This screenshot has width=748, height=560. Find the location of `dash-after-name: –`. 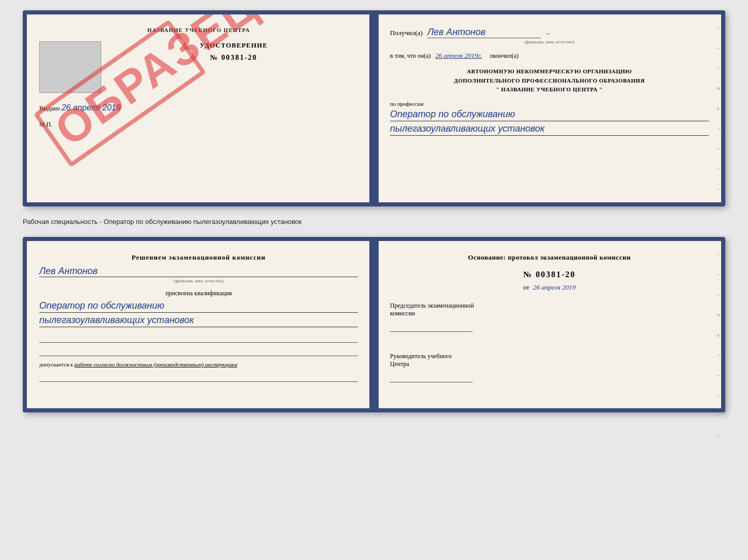

dash-after-name: – is located at coordinates (549, 33).